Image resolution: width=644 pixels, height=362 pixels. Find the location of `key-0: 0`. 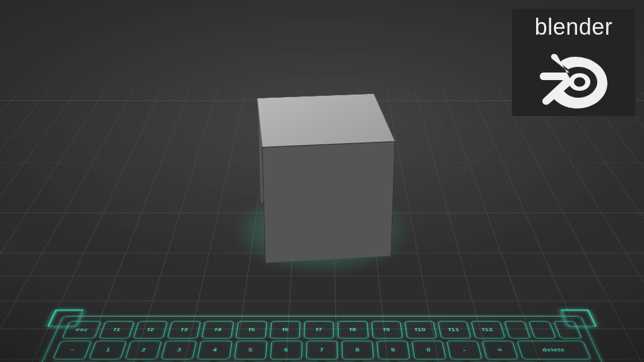

key-0: 0 is located at coordinates (429, 351).